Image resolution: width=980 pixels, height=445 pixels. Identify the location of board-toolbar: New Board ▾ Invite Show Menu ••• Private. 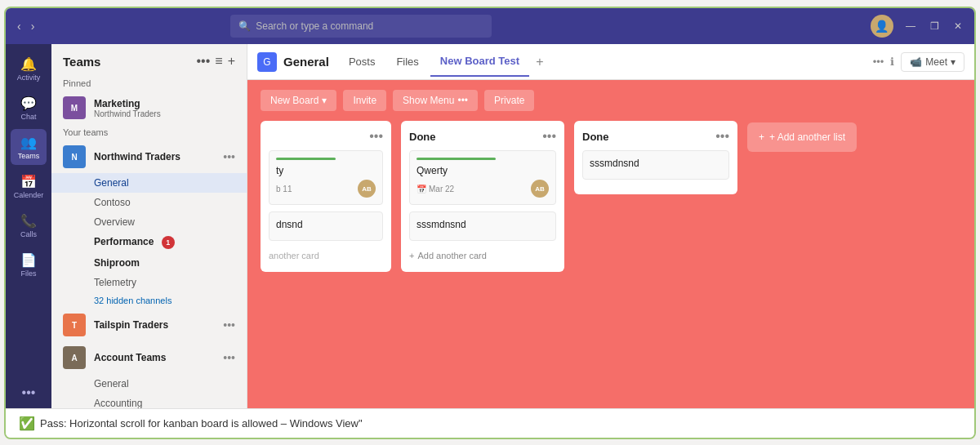
(611, 100).